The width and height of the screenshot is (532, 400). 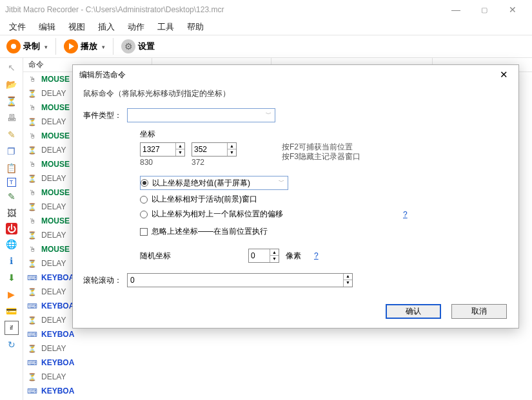 What do you see at coordinates (158, 149) in the screenshot?
I see `coord-x-field` at bounding box center [158, 149].